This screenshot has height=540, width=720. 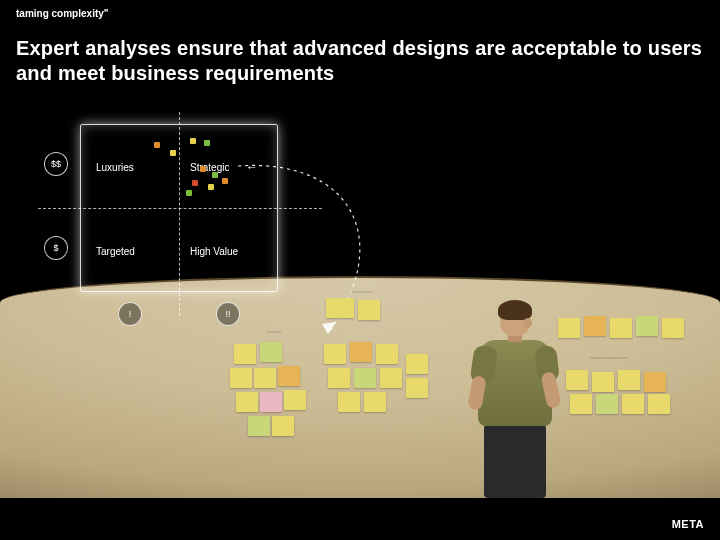 I want to click on tagline: taming complexity", so click(x=62, y=14).